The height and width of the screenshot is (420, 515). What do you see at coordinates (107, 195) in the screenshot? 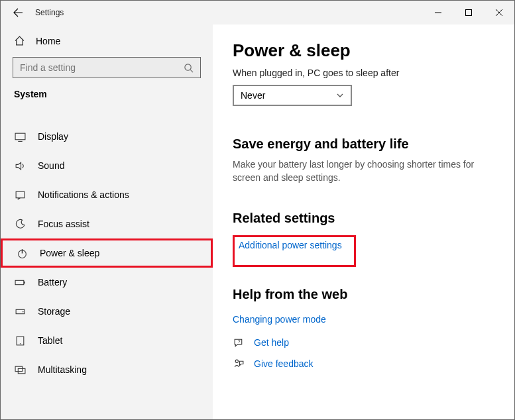
I see `sidebar-item-notifications: Notifications & actions` at bounding box center [107, 195].